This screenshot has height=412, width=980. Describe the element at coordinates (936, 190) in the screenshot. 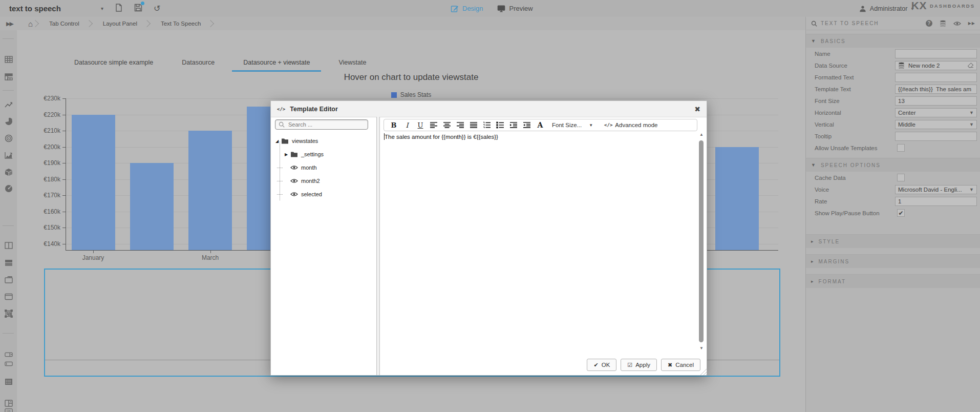

I see `voice-select: Microsoft David - Engli...▼` at that location.